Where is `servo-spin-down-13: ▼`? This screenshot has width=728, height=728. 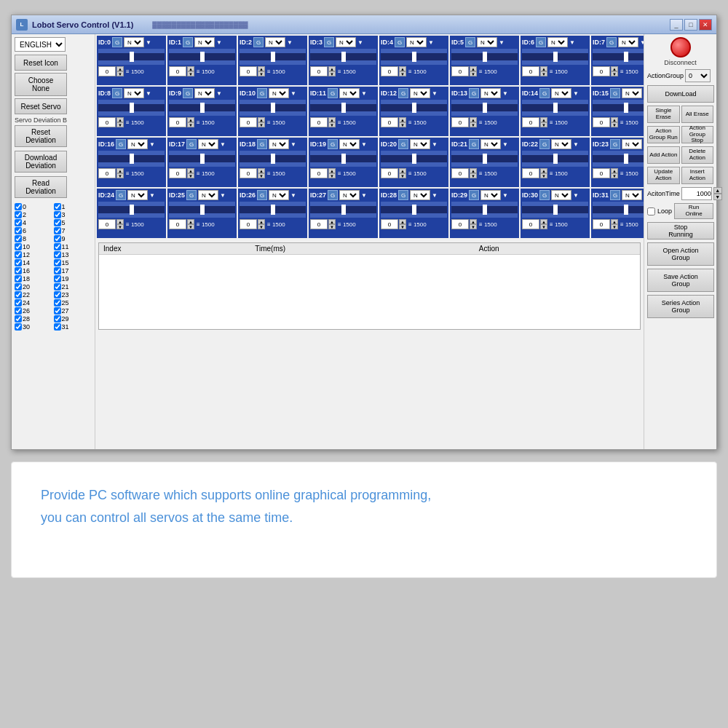
servo-spin-down-13: ▼ is located at coordinates (473, 125).